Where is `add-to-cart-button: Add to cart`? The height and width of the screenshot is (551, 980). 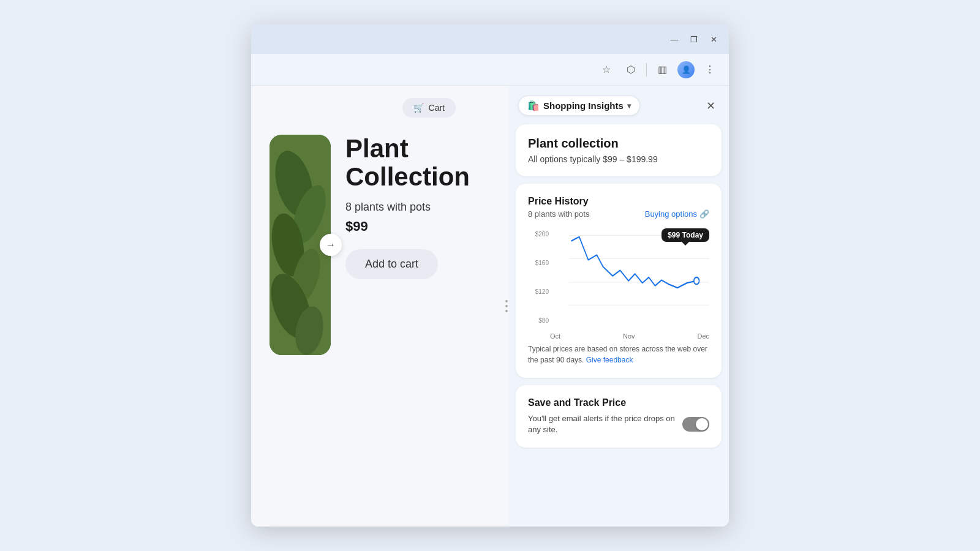
add-to-cart-button: Add to cart is located at coordinates (392, 264).